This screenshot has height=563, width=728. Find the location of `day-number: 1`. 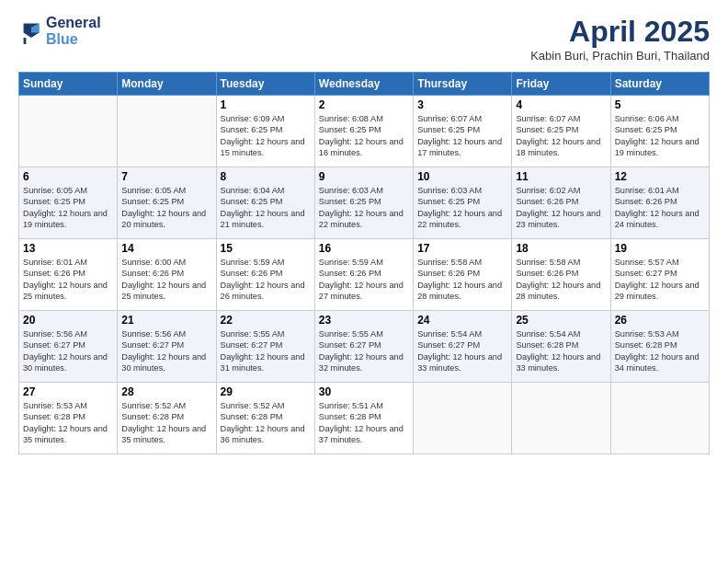

day-number: 1 is located at coordinates (266, 105).